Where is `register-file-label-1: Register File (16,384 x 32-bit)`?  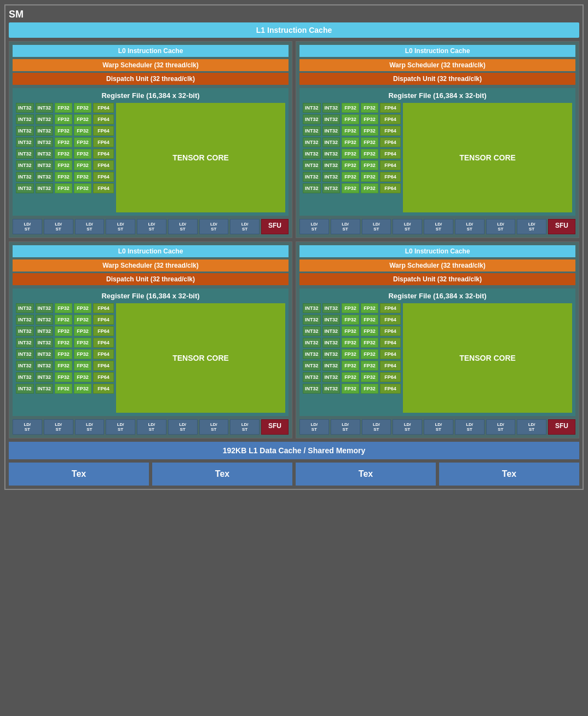 register-file-label-1: Register File (16,384 x 32-bit) is located at coordinates (151, 95).